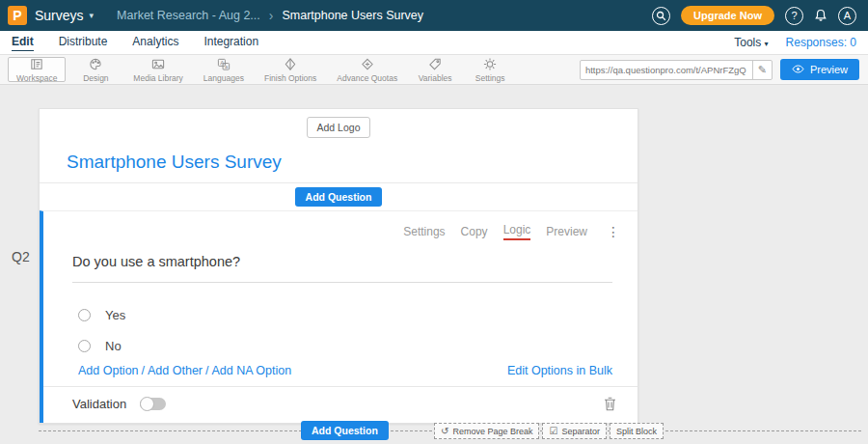  I want to click on toolbar-item-label: Media Library, so click(158, 78).